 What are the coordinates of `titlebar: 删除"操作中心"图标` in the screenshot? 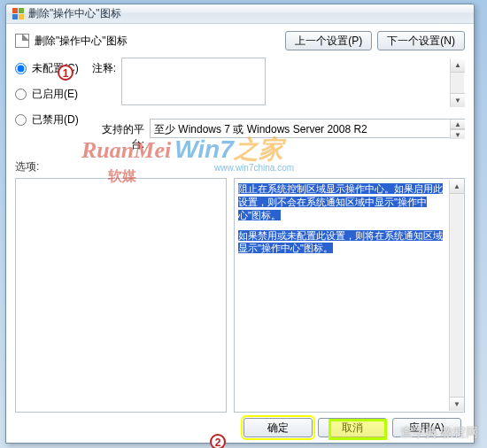 It's located at (240, 14).